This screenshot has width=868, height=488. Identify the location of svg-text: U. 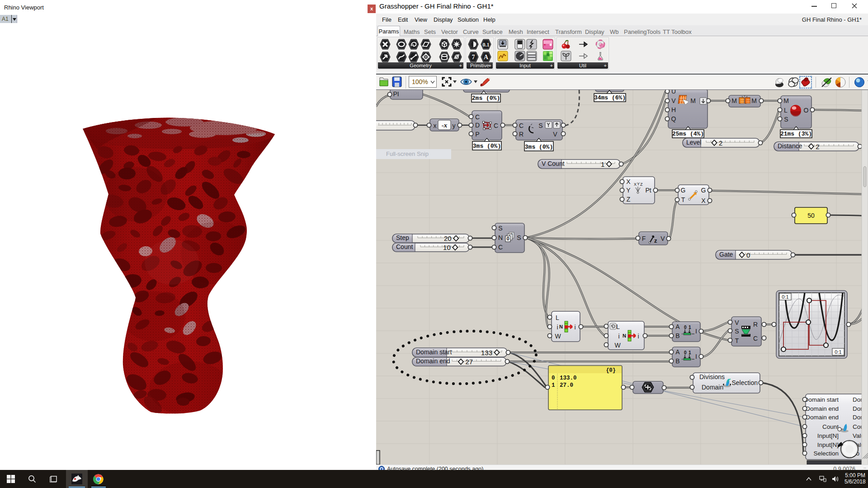
(674, 92).